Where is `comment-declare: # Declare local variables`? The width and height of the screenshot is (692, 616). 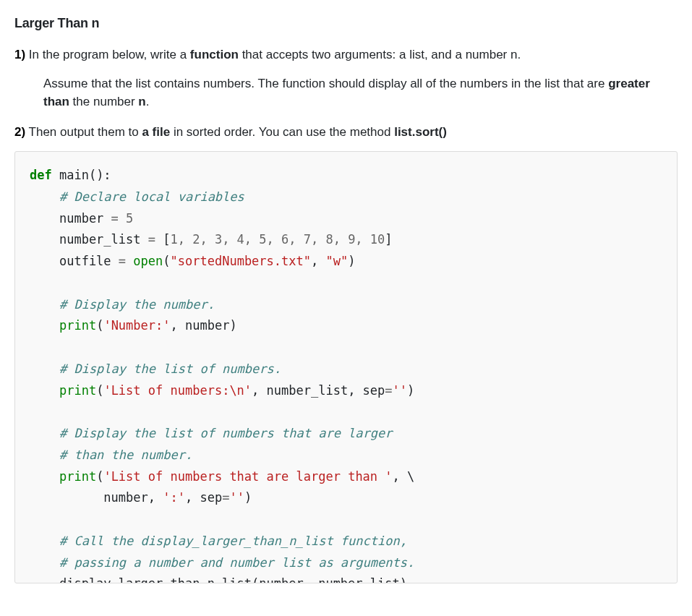 comment-declare: # Declare local variables is located at coordinates (137, 197).